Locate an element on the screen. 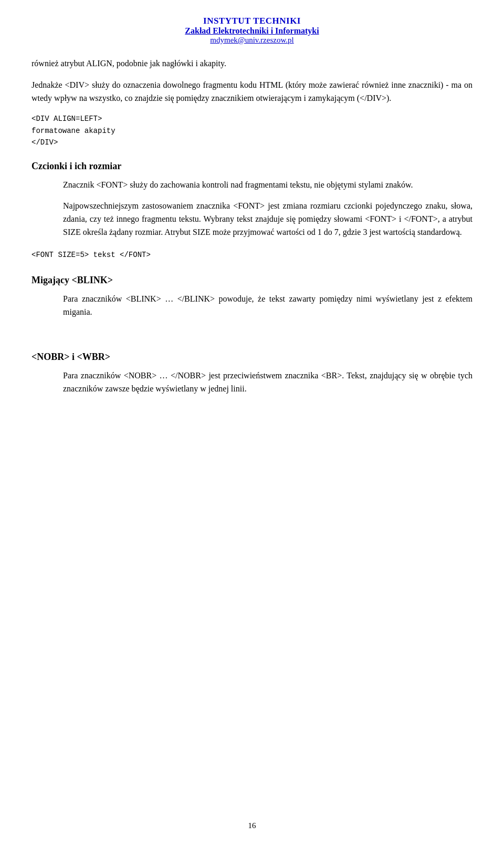  section2-heading: Migający <BLINK> is located at coordinates (252, 281).